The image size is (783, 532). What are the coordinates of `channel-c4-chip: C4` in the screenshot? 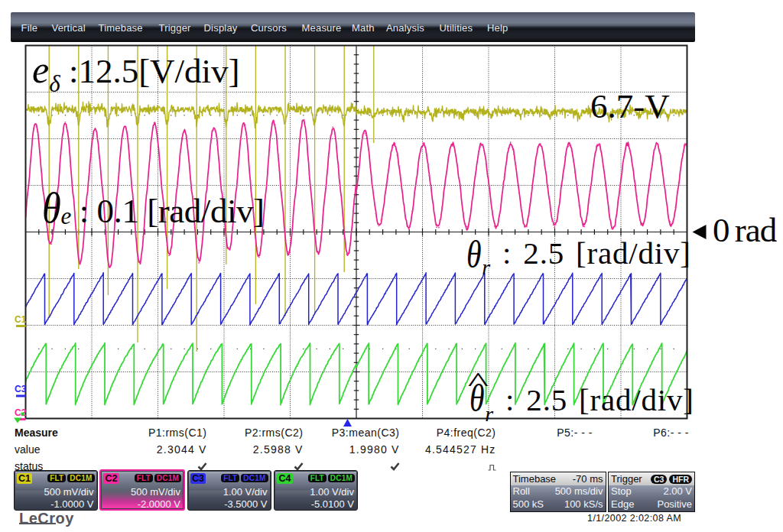 It's located at (284, 478).